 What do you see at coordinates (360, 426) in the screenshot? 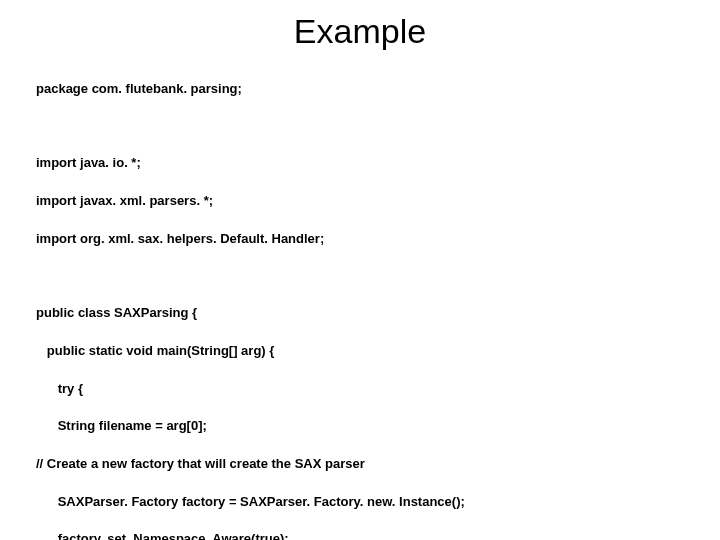
I see `code-line: String filename = arg[0];` at bounding box center [360, 426].